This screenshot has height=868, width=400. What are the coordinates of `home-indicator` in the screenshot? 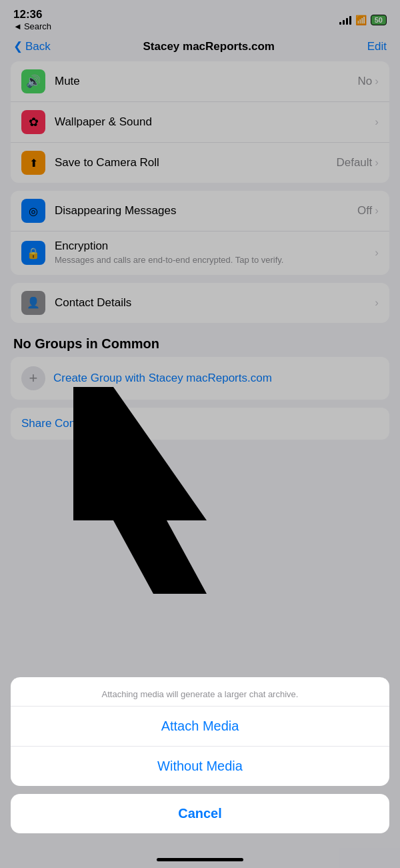 It's located at (200, 859).